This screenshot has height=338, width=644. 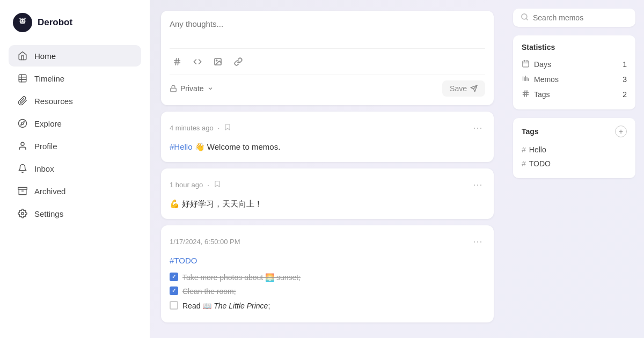 I want to click on compose-footer: Private Save, so click(x=327, y=89).